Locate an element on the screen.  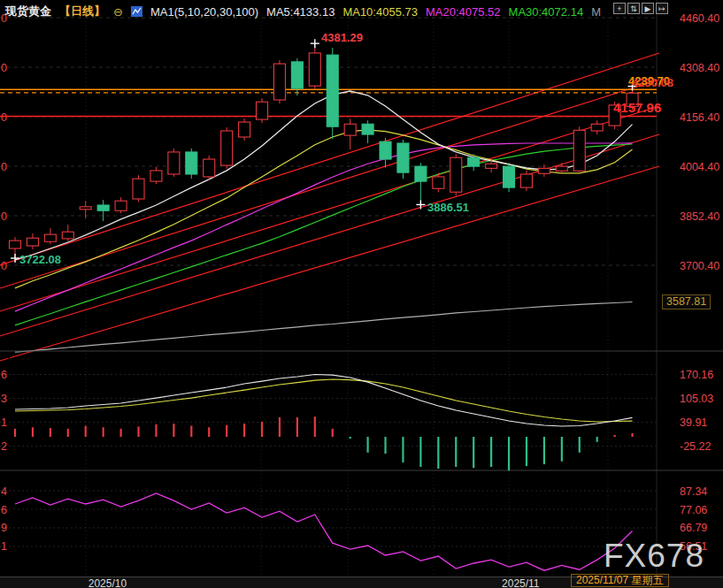
rsi-axis-label: 77.06 is located at coordinates (694, 510).